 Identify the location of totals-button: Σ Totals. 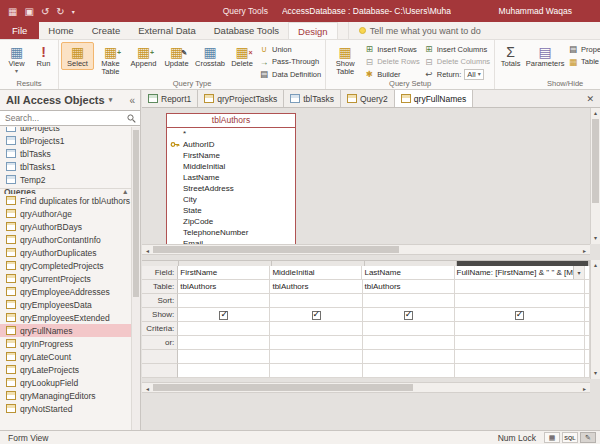
(510, 56).